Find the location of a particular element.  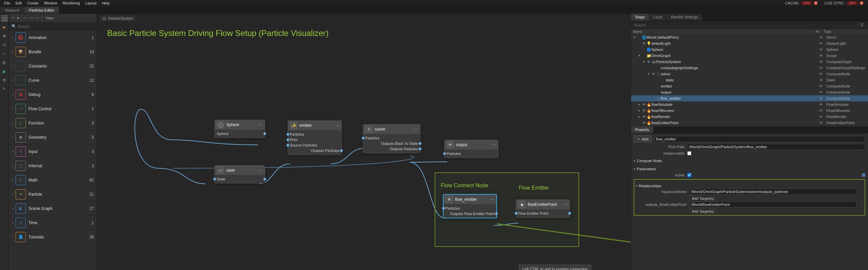

active-checkbox is located at coordinates (689, 175).